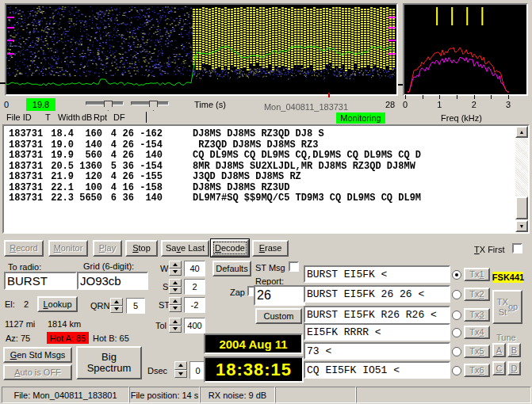 The height and width of the screenshot is (404, 532). I want to click on decode-cell: 100, so click(88, 189).